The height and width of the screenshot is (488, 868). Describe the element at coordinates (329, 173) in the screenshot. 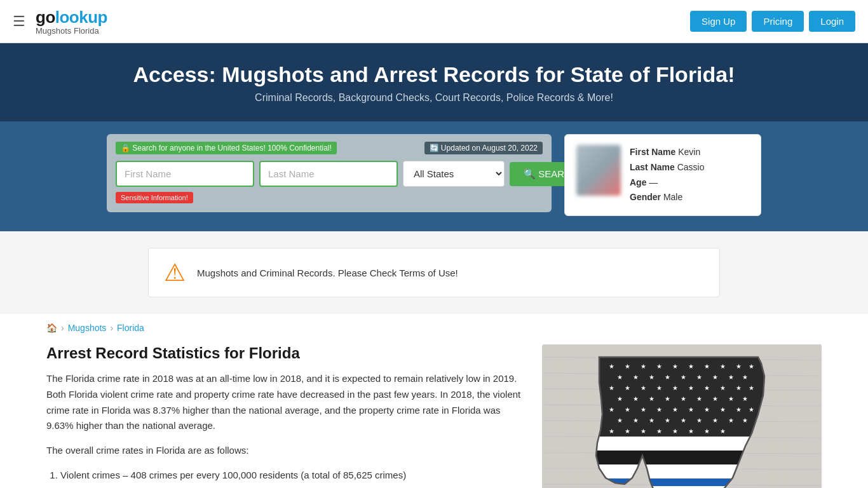

I see `search-box: 🔒 Search for anyone in the United States…` at that location.